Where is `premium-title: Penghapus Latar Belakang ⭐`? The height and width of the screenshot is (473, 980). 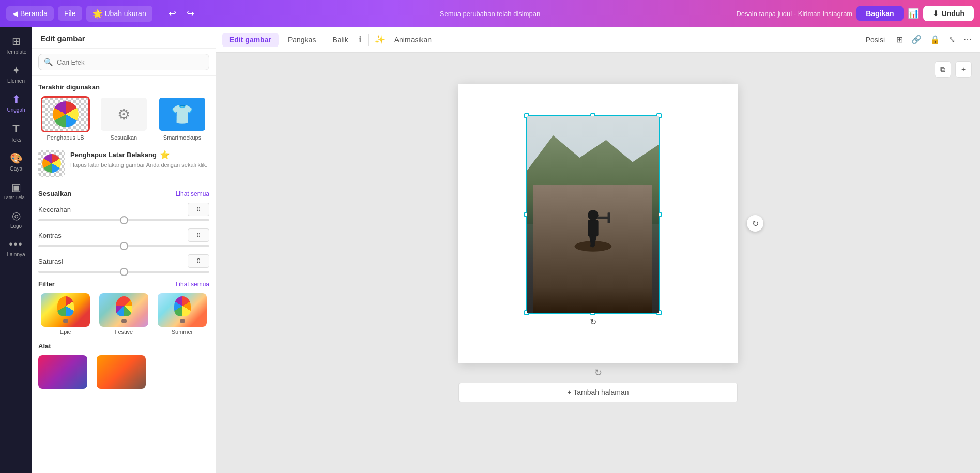
premium-title: Penghapus Latar Belakang ⭐ is located at coordinates (140, 155).